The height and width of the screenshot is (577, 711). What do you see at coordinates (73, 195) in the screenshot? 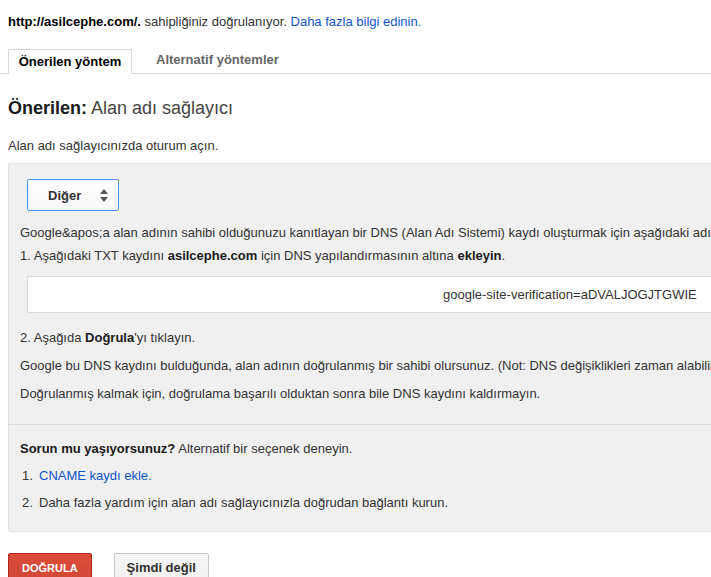
I see `domain-provider-select: Diğer` at bounding box center [73, 195].